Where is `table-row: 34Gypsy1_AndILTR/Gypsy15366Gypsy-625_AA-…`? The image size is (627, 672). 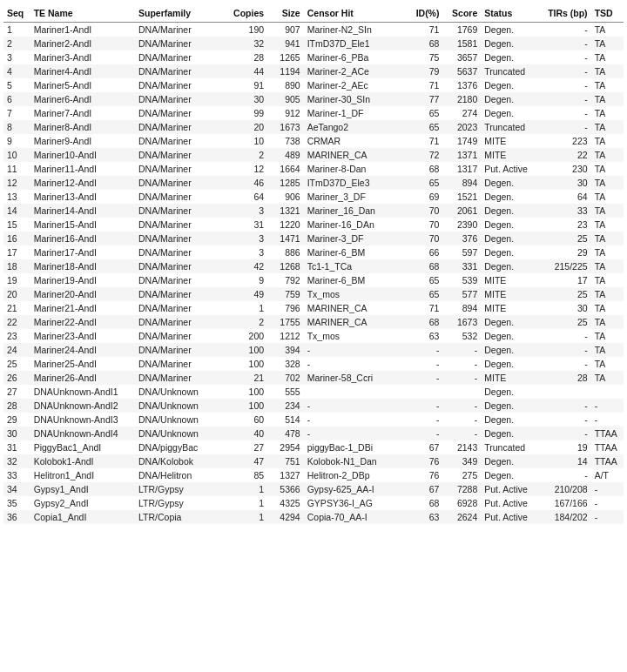 table-row: 34Gypsy1_AndILTR/Gypsy15366Gypsy-625_AA-… is located at coordinates (314, 489).